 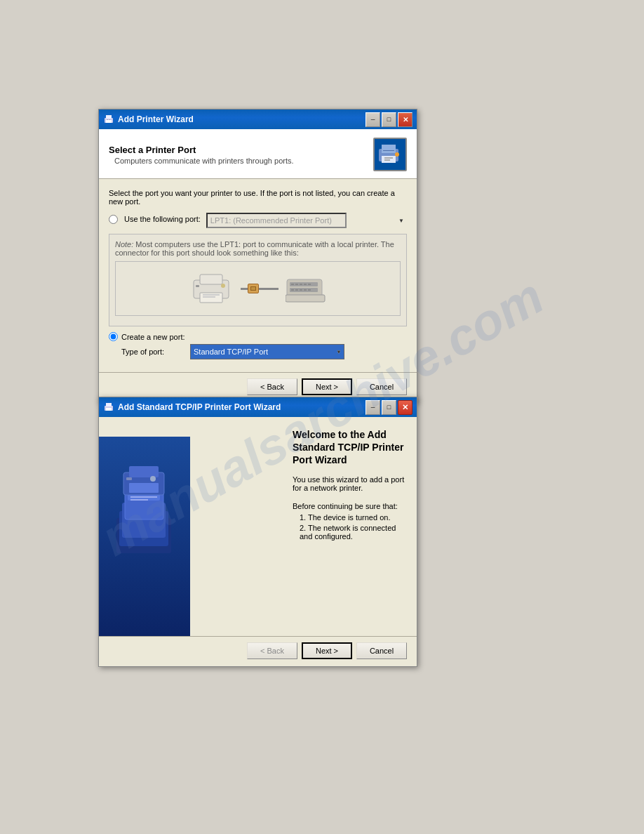 I want to click on close-button-2: ✕, so click(x=405, y=407).